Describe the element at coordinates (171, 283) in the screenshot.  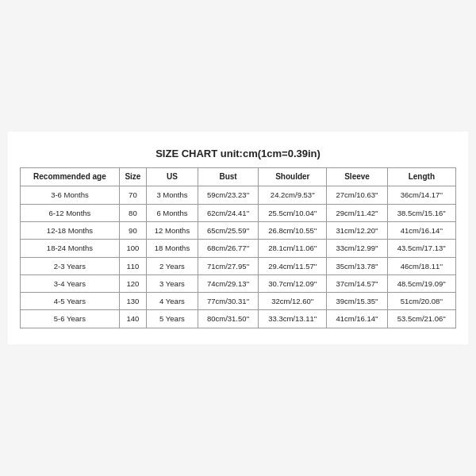
I see `table-cell: 3 Years` at that location.